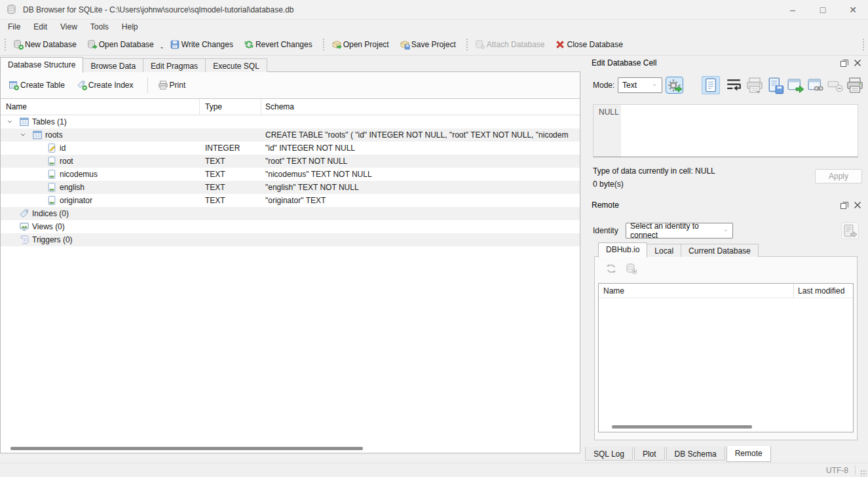 The image size is (868, 477). Describe the element at coordinates (835, 85) in the screenshot. I see `set-null-button` at that location.